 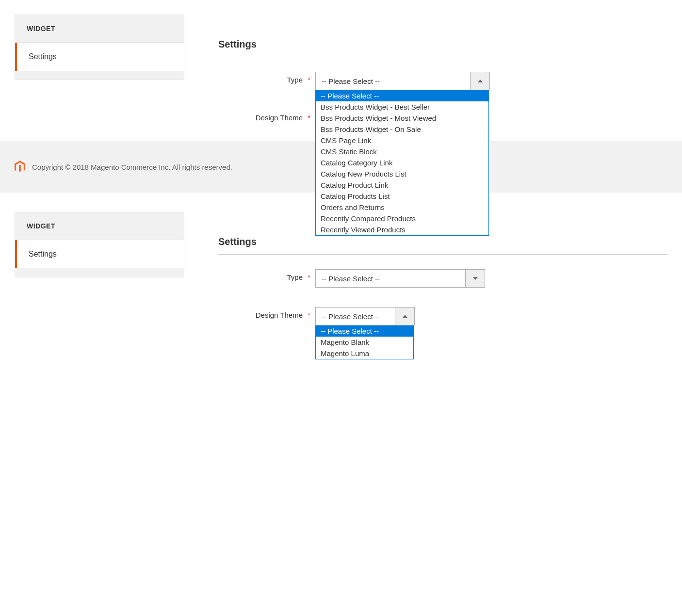 I want to click on copyright-text: Copyright © 2018 Magento Commerce Inc. A…, so click(x=132, y=167).